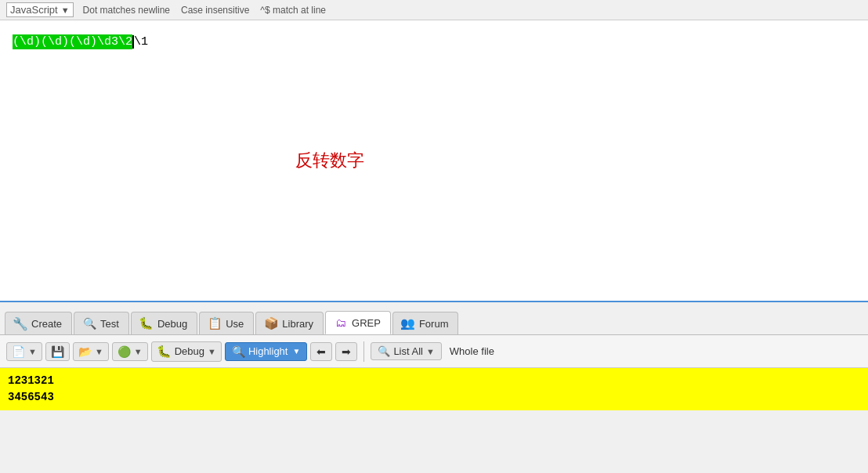  What do you see at coordinates (141, 42) in the screenshot?
I see `regex-normal-part: \1` at bounding box center [141, 42].